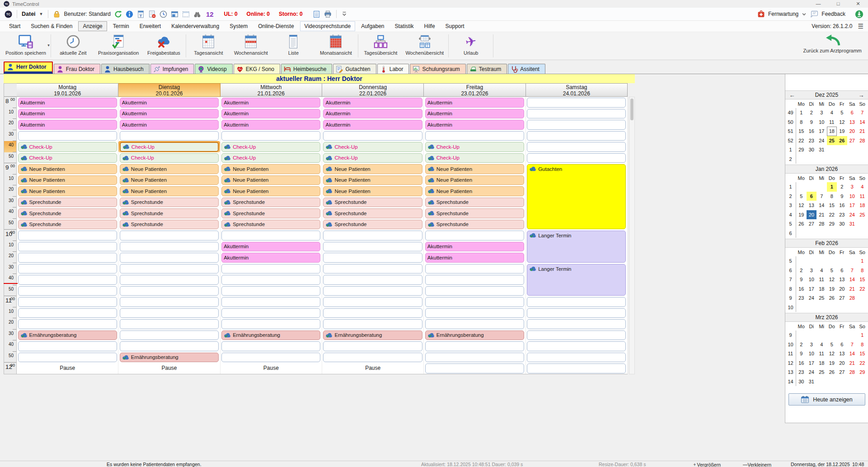  Describe the element at coordinates (208, 46) in the screenshot. I see `ribbon-button-tagesansicht: Tagesansicht` at that location.